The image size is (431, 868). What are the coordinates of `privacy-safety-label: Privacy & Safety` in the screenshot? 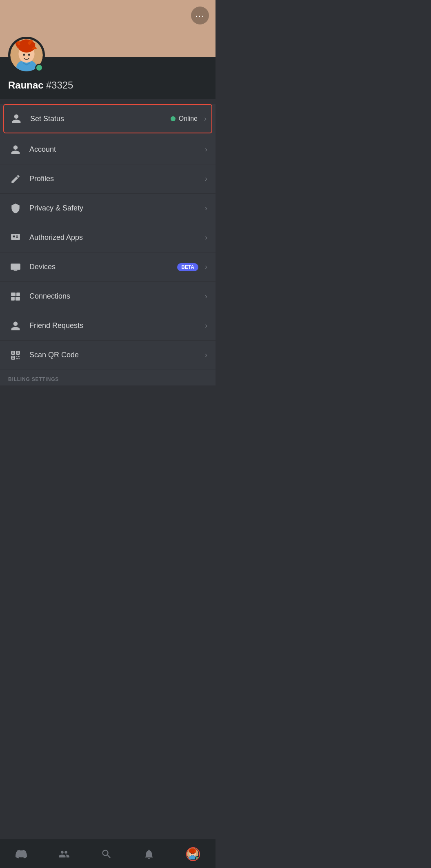 It's located at (116, 208).